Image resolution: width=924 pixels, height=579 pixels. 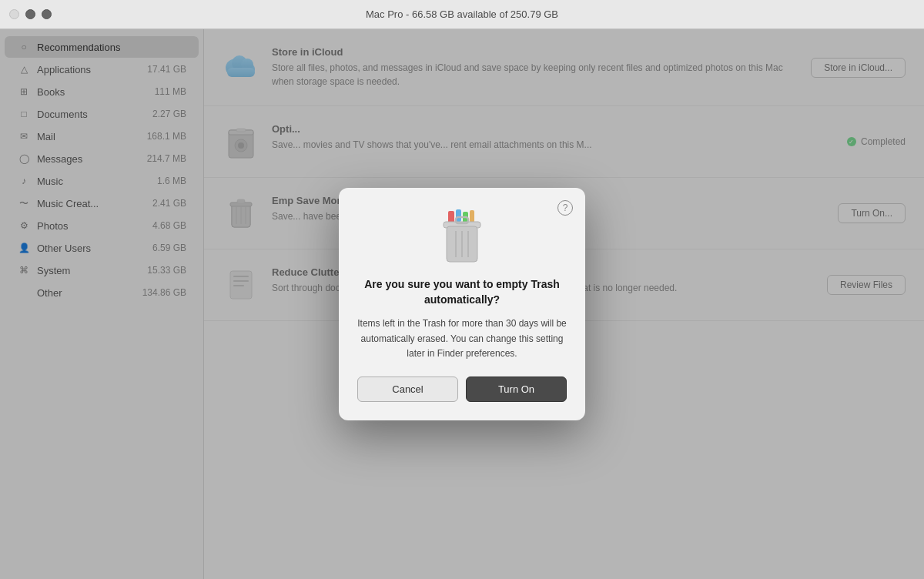 What do you see at coordinates (31, 14) in the screenshot?
I see `traffic-lights` at bounding box center [31, 14].